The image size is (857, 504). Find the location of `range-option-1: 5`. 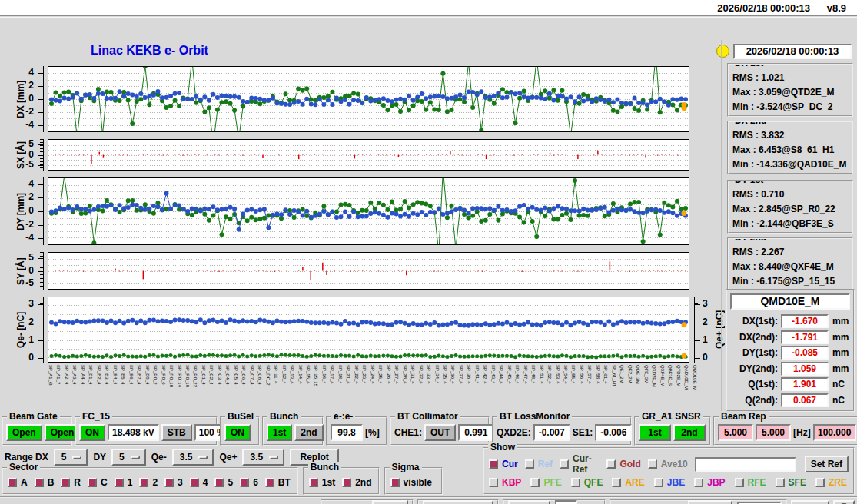

range-option-1: 5 is located at coordinates (129, 457).